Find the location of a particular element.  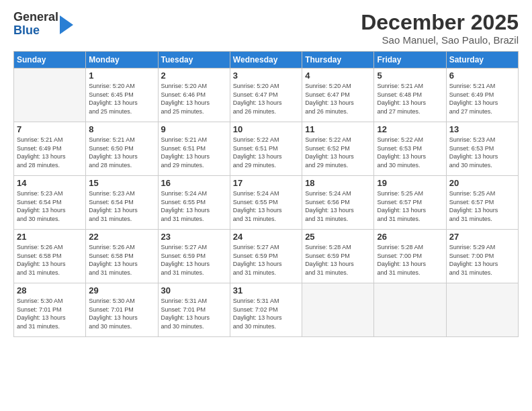

day-number: 17 is located at coordinates (266, 183).